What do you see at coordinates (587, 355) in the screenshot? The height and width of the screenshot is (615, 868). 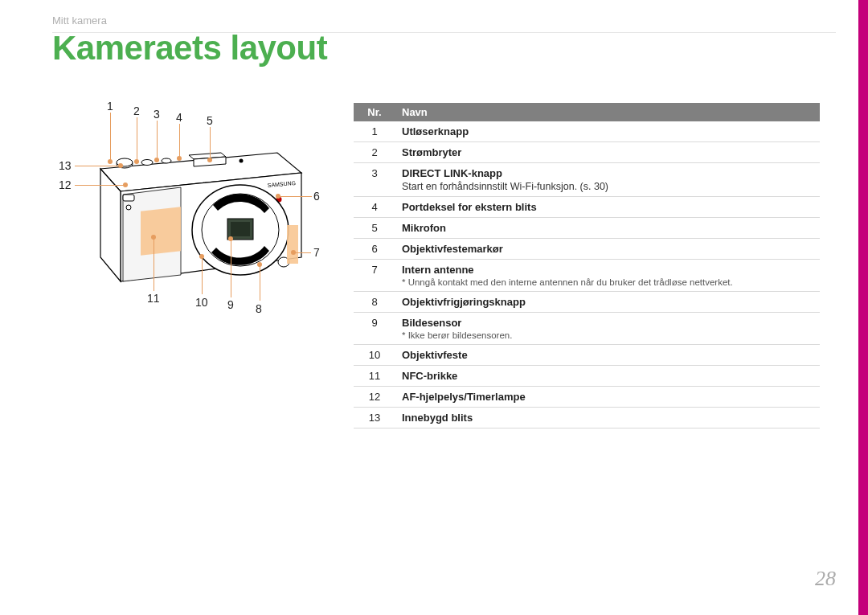 I see `table-row: 10Objektivfeste` at bounding box center [587, 355].